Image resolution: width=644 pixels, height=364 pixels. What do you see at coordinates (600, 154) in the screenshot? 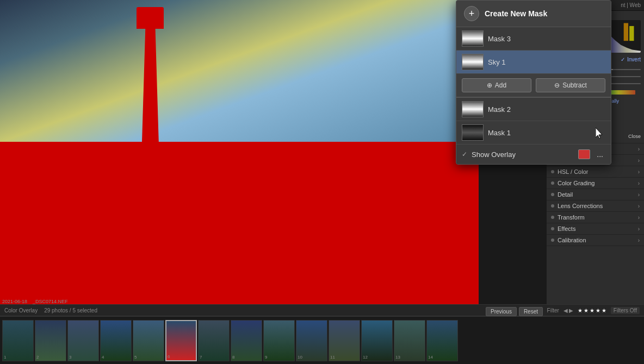
I see `overlay-more-button: ...` at bounding box center [600, 154].